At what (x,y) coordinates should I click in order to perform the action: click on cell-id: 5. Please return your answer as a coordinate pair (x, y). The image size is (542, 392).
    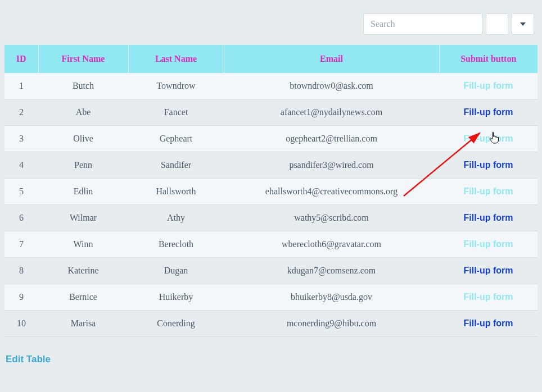
    Looking at the image, I should click on (21, 192).